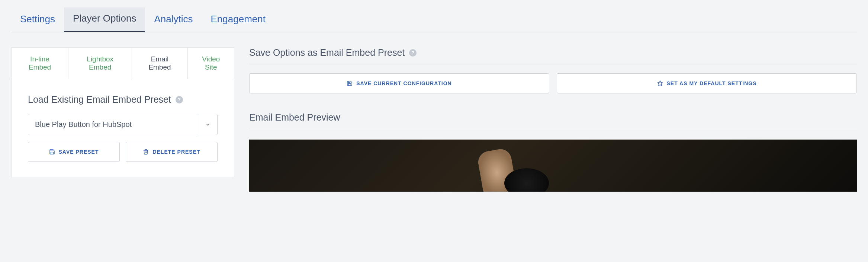 This screenshot has height=262, width=868. I want to click on trash-icon, so click(146, 152).